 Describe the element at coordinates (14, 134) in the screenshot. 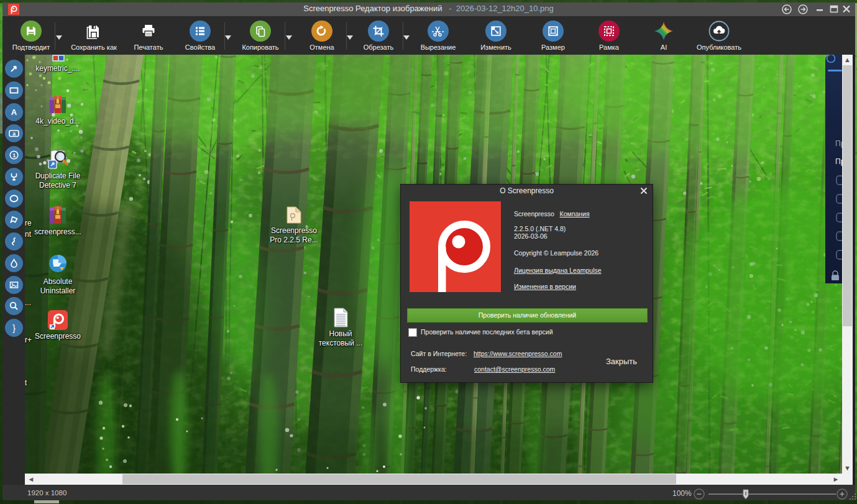

I see `svg-text: a` at that location.